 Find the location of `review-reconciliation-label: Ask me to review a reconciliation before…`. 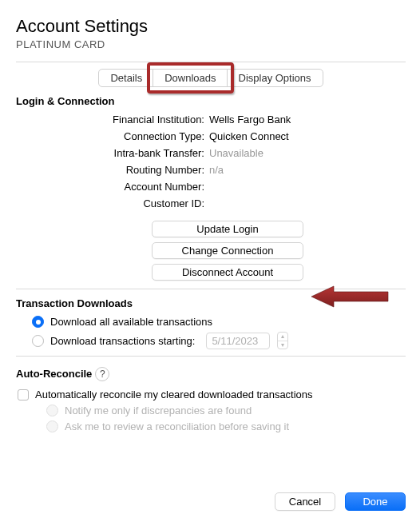

review-reconciliation-label: Ask me to review a reconciliation before… is located at coordinates (177, 427).